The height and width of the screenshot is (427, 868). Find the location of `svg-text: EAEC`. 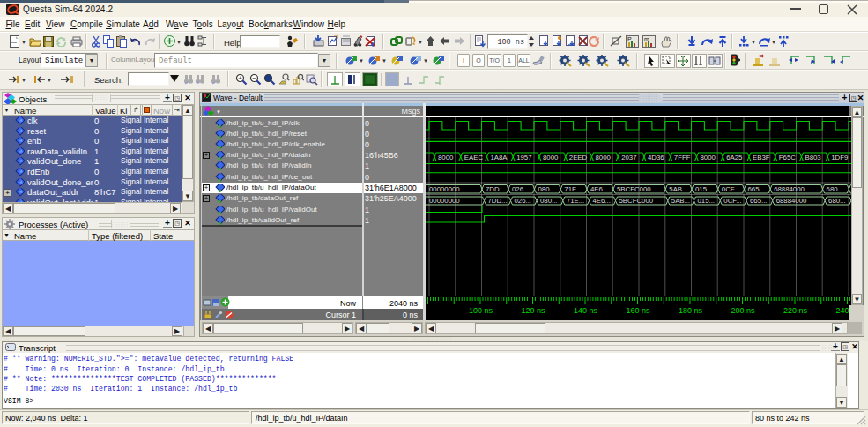

svg-text: EAEC is located at coordinates (474, 157).